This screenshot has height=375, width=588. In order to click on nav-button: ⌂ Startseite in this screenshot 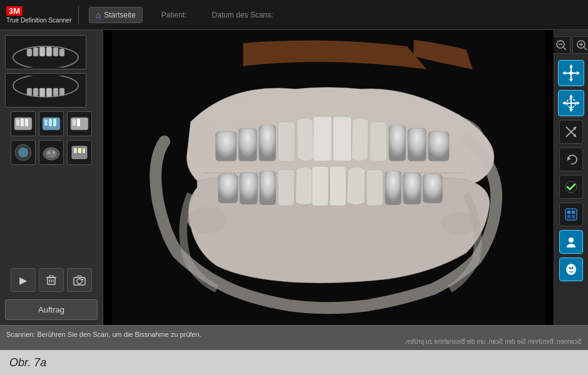, I will do `click(116, 15)`.